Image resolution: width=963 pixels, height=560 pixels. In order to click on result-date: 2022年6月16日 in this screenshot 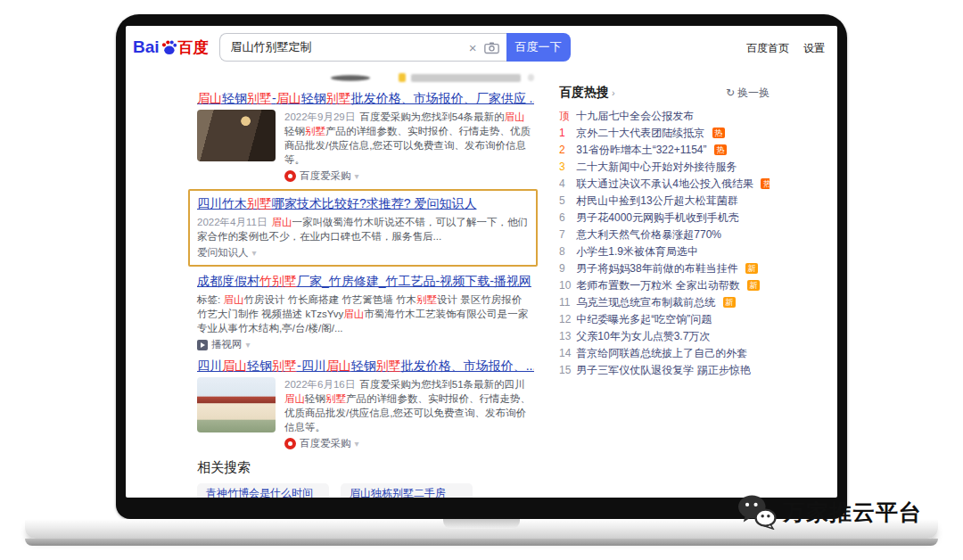, I will do `click(319, 384)`.